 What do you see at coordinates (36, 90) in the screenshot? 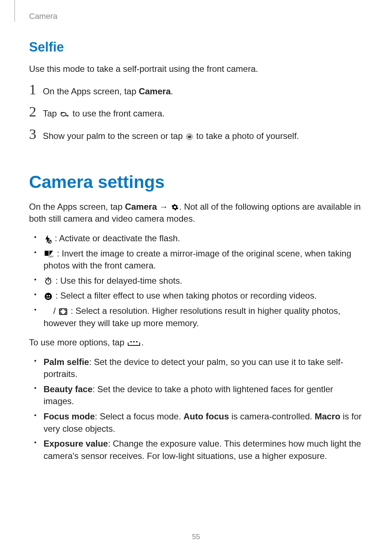
I see `step-number: 1` at bounding box center [36, 90].